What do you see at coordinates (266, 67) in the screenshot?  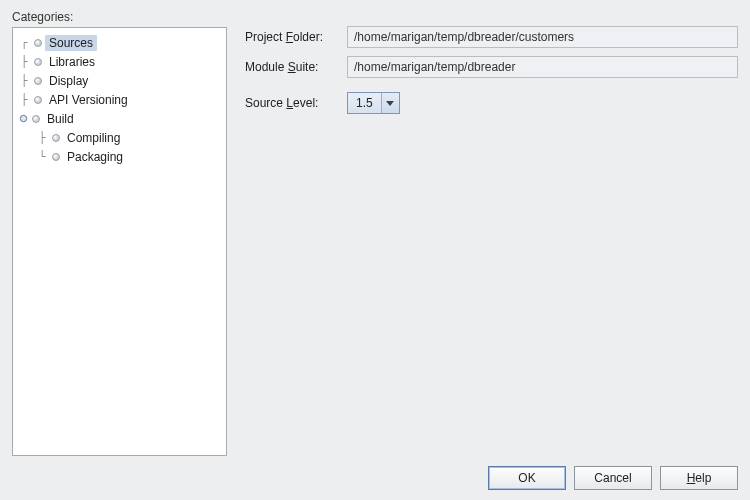 I see `label-part: Module` at bounding box center [266, 67].